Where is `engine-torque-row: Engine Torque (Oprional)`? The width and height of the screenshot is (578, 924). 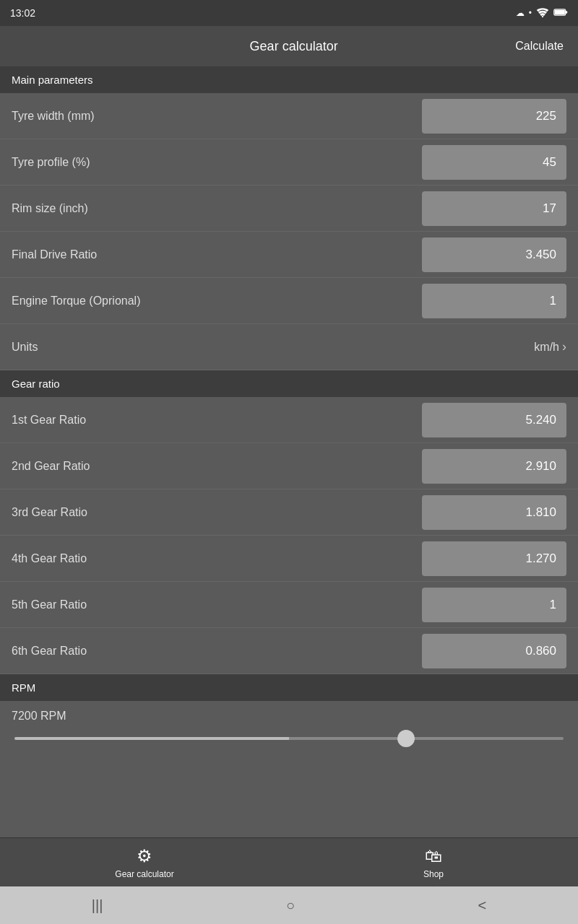
engine-torque-row: Engine Torque (Oprional) is located at coordinates (289, 301).